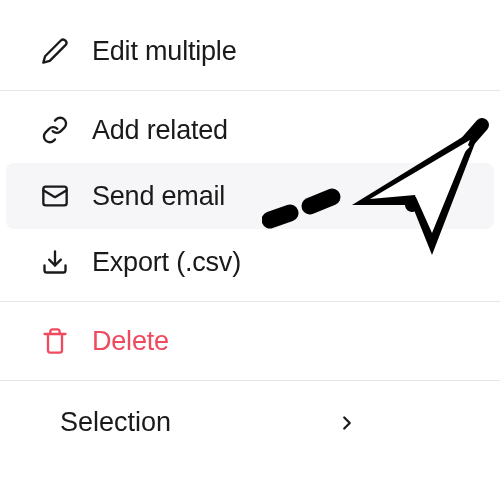 Image resolution: width=500 pixels, height=500 pixels. I want to click on selection-item: Selection, so click(250, 422).